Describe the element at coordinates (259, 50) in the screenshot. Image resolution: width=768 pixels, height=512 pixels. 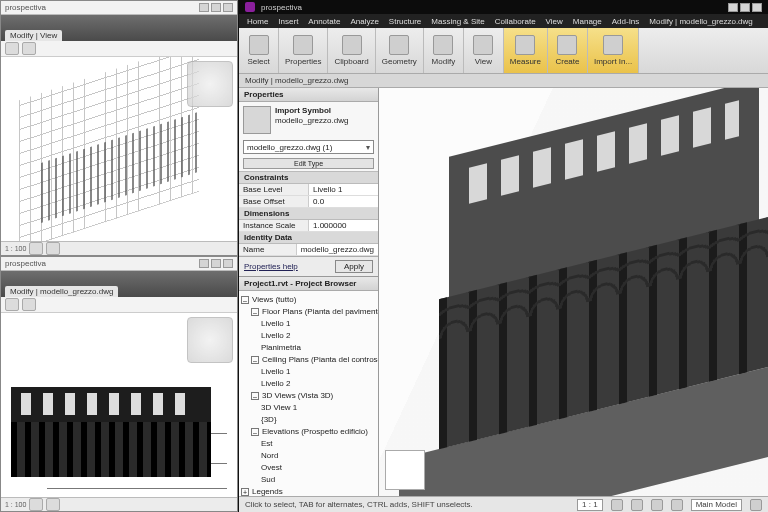
I see `ribbon-group: Select` at that location.